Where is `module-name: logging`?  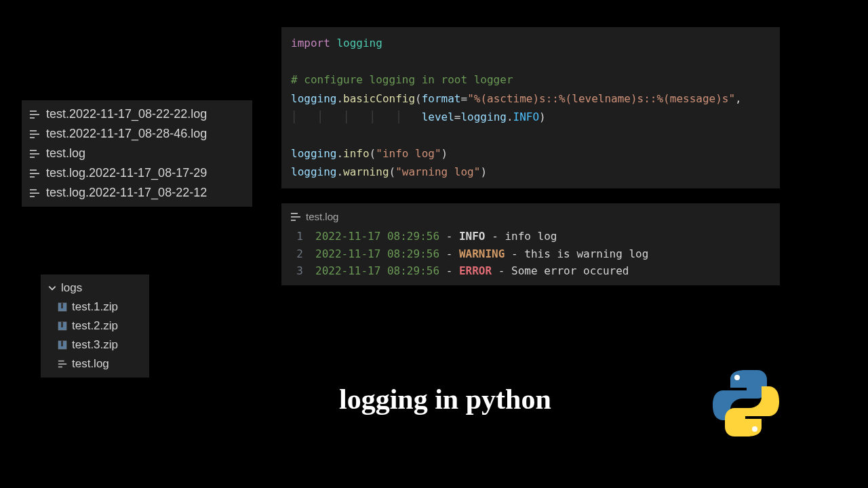 module-name: logging is located at coordinates (359, 43).